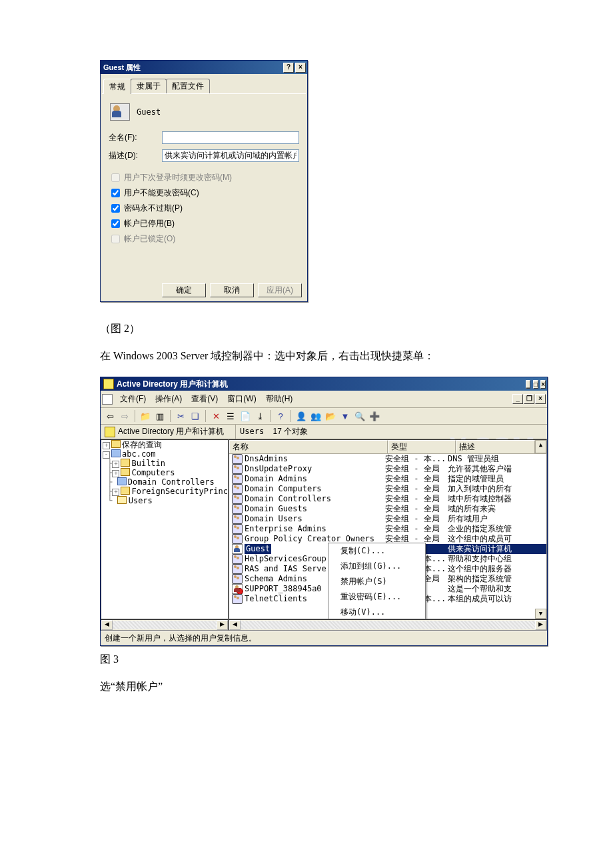 The width and height of the screenshot is (613, 868). I want to click on tab-member-of: 隶属于, so click(149, 86).